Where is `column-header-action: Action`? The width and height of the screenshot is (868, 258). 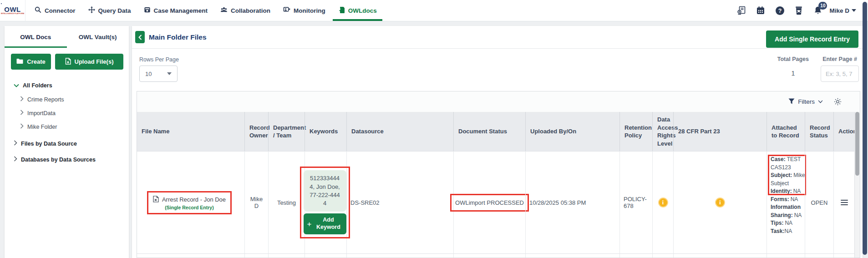
column-header-action: Action is located at coordinates (844, 132).